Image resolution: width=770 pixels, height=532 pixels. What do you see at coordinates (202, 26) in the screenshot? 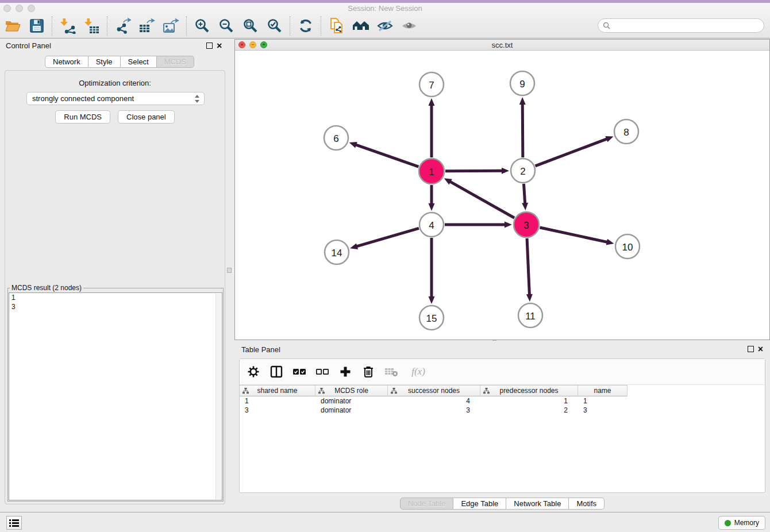
I see `zoom-in-icon` at bounding box center [202, 26].